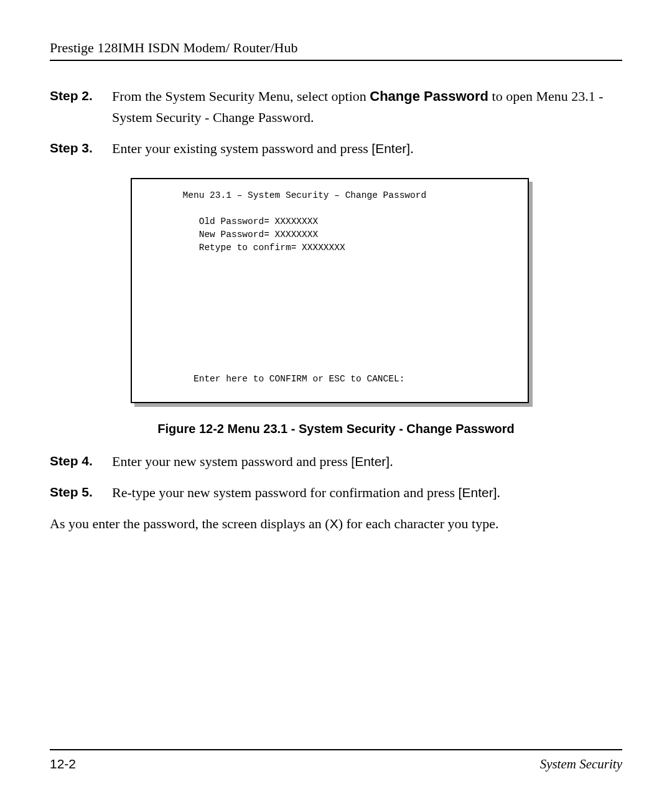  What do you see at coordinates (336, 493) in the screenshot?
I see `step-5: Step 5. Re-type your new system password…` at bounding box center [336, 493].